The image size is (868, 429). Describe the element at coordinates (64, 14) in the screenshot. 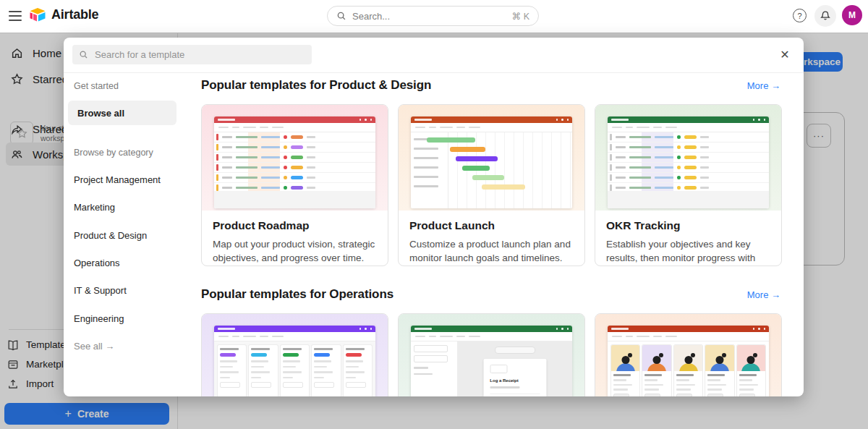

I see `airtable-brand: Airtable` at that location.